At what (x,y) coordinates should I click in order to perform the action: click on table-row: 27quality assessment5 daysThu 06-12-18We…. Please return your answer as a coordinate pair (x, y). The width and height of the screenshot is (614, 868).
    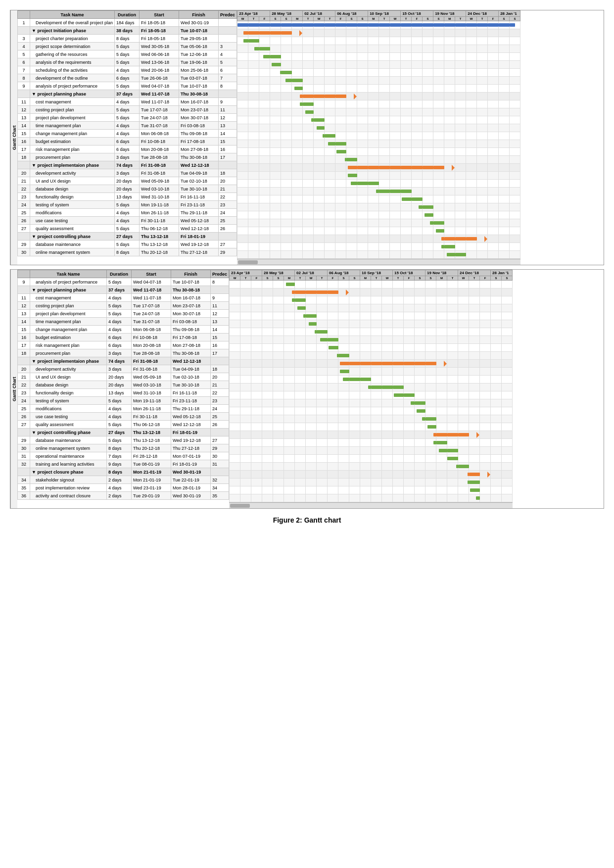
    Looking at the image, I should click on (128, 229).